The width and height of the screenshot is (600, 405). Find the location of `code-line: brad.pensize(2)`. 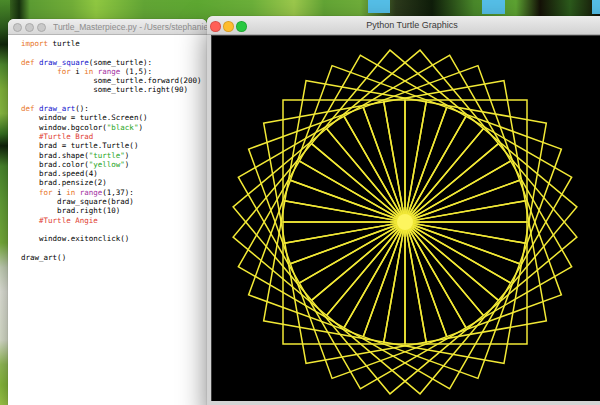

code-line: brad.pensize(2) is located at coordinates (114, 182).